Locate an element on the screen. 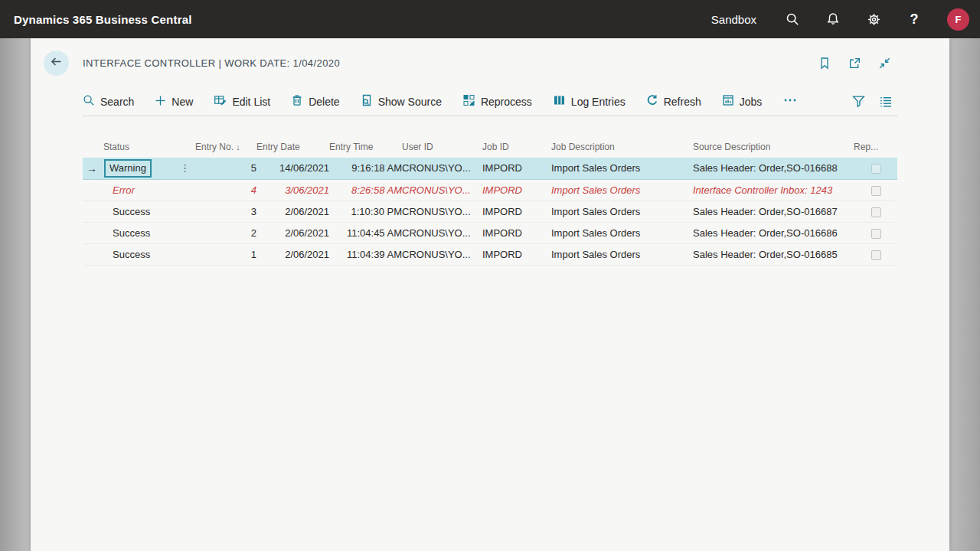  search-icon is located at coordinates (792, 19).